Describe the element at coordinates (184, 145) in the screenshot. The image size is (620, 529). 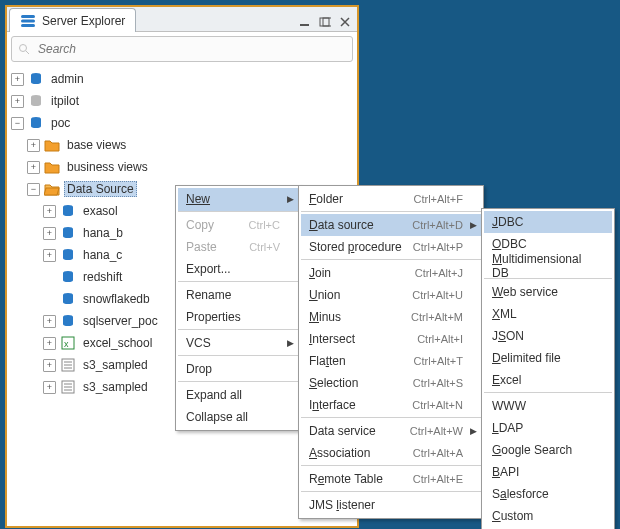
I see `tree-node-base-views: + base views` at that location.